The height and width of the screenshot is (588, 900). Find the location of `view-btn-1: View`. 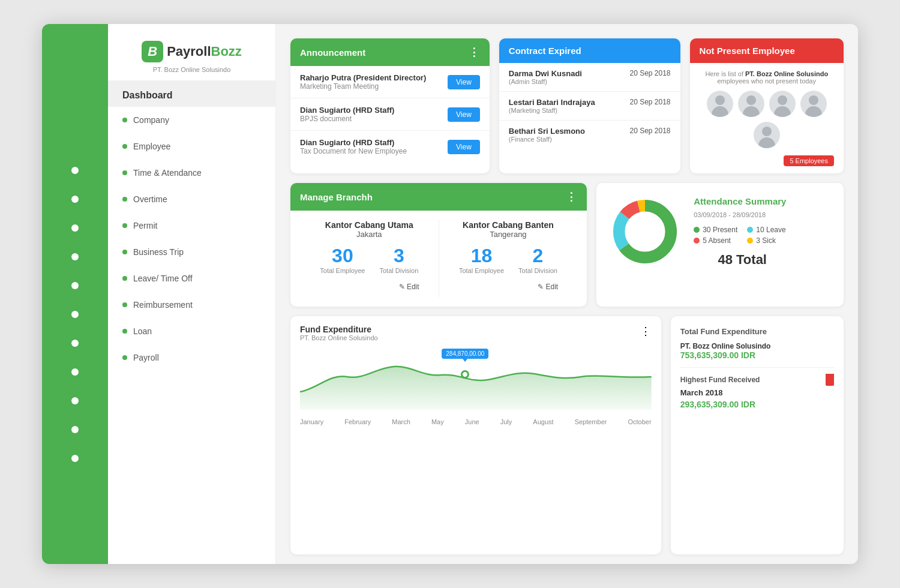

view-btn-1: View is located at coordinates (464, 82).